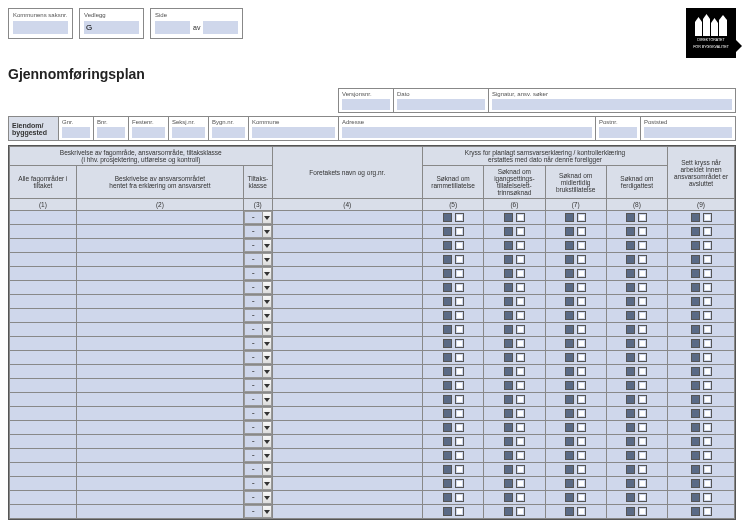  I want to click on vedlegg-input, so click(112, 28).